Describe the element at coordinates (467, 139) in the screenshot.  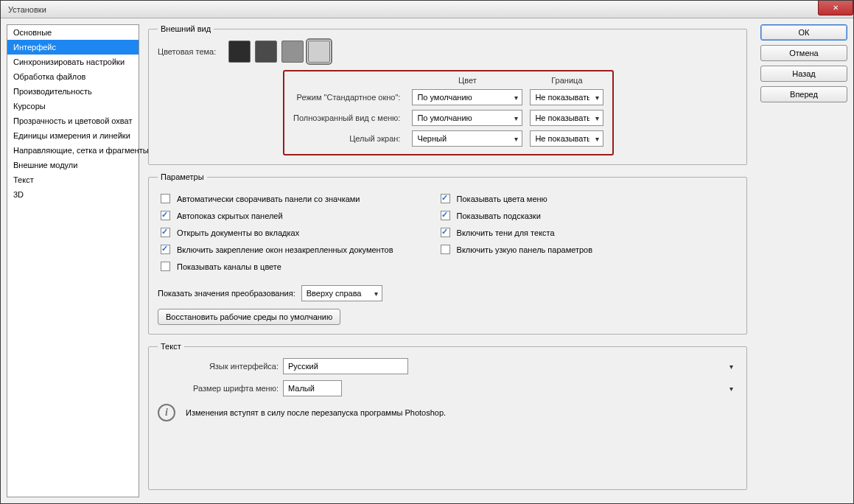
I see `row-fullscreen-color: Черный` at that location.